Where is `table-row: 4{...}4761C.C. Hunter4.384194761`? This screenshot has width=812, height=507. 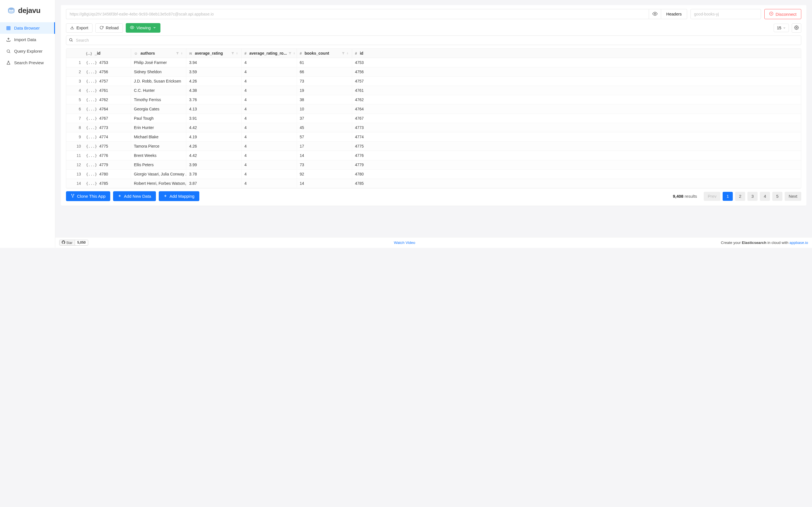
table-row: 4{...}4761C.C. Hunter4.384194761 is located at coordinates (434, 91).